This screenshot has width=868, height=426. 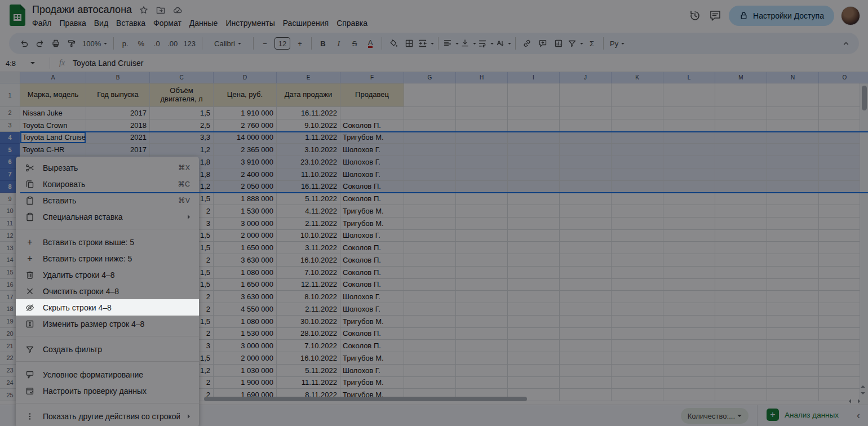 I want to click on explore-button: + Анализ данных, so click(x=803, y=415).